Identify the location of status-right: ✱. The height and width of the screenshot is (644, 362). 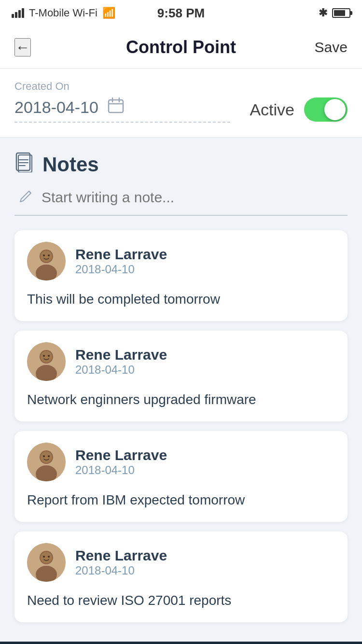
(334, 13).